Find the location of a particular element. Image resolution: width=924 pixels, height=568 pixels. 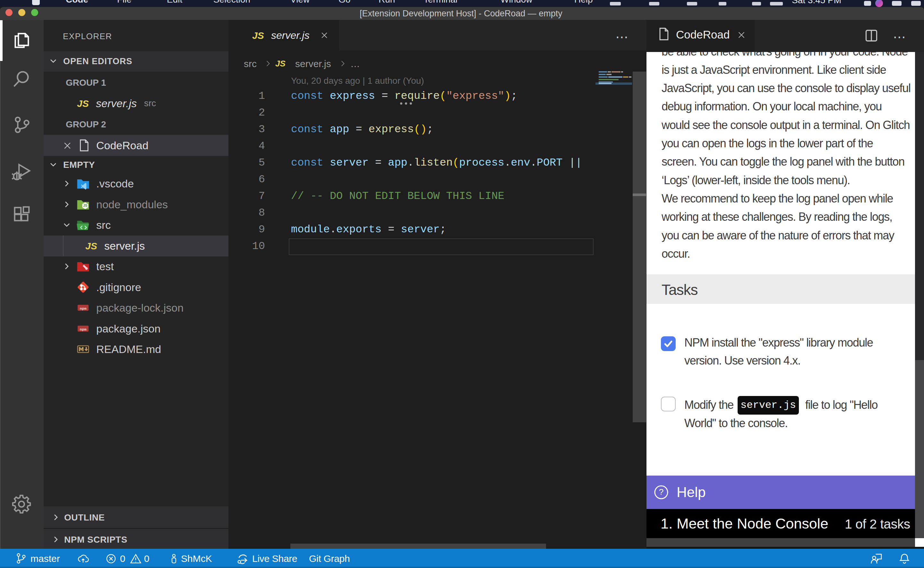

svg-text: JS is located at coordinates (85, 205).